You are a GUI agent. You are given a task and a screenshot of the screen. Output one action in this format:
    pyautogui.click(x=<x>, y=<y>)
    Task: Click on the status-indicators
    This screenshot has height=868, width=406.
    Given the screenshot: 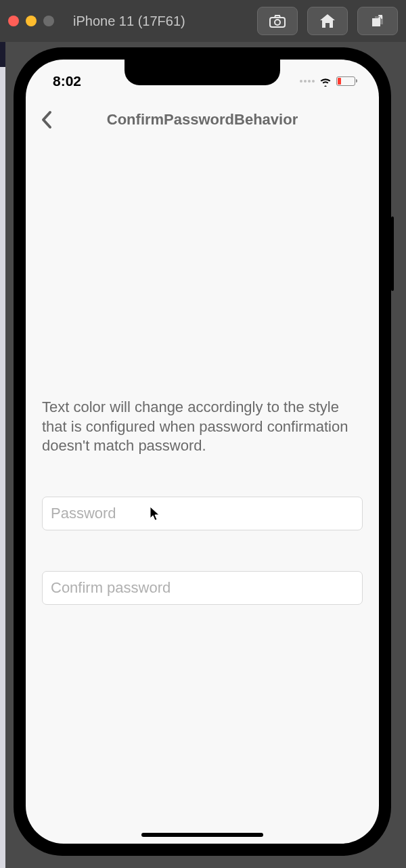 What is the action you would take?
    pyautogui.click(x=328, y=81)
    